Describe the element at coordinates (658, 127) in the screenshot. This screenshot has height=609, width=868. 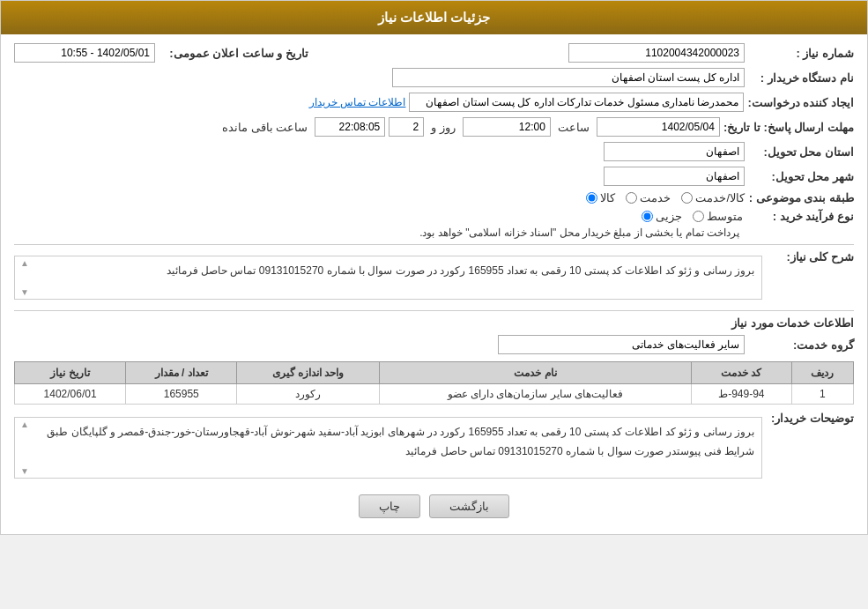
I see `deadline-date-input` at that location.